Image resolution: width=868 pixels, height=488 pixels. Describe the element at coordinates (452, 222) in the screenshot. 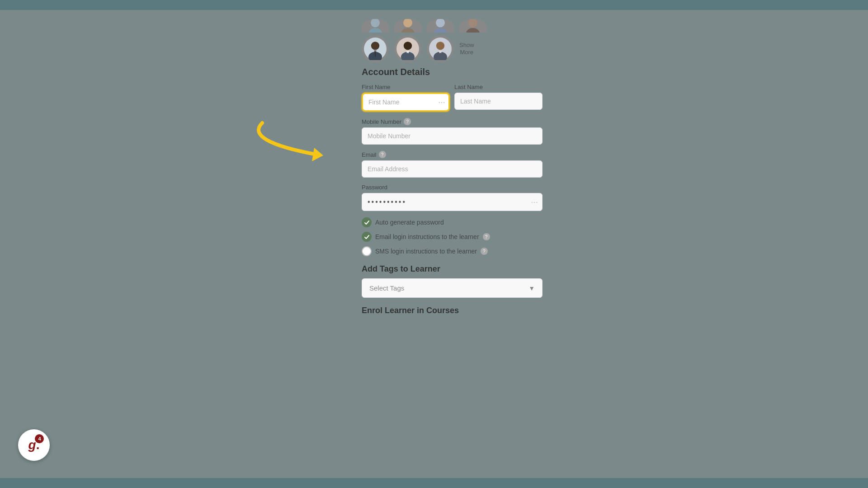

I see `auto-generate-checkbox: Auto generate password` at that location.